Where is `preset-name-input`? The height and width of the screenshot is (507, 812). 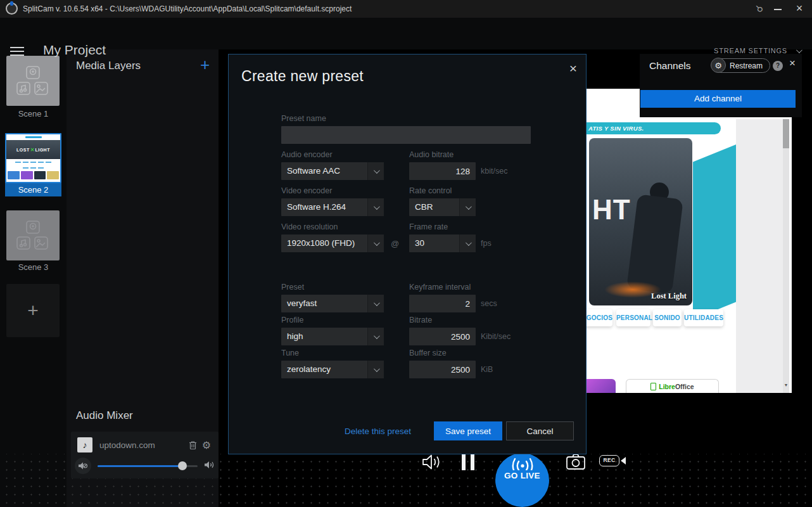 preset-name-input is located at coordinates (406, 135).